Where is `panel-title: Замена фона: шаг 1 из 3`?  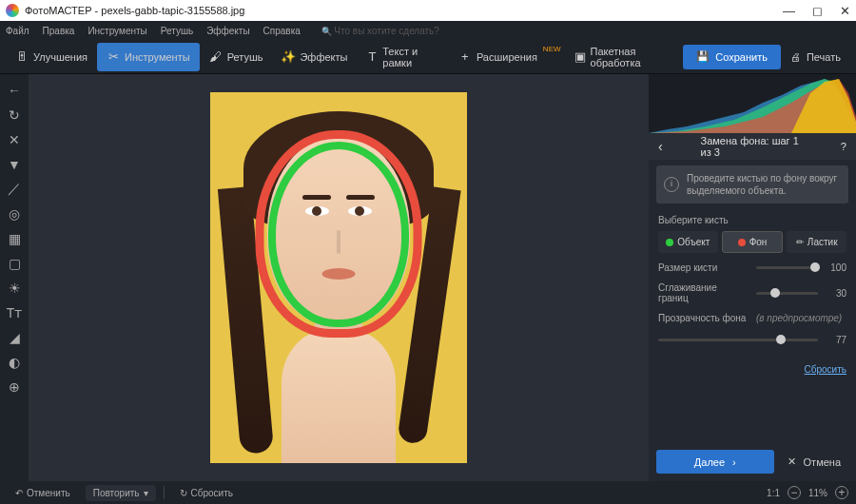
panel-title: Замена фона: шаг 1 из 3 is located at coordinates (753, 146).